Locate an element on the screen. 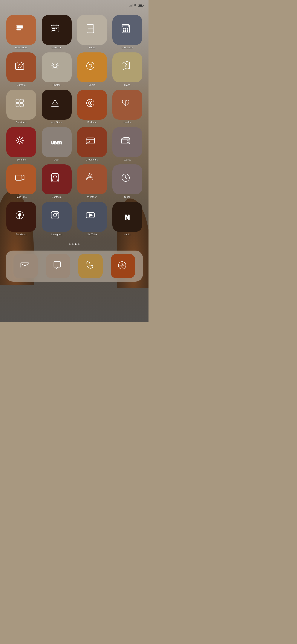 This screenshot has width=297, height=644. app-uber: UBERUber is located at coordinates (56, 144).